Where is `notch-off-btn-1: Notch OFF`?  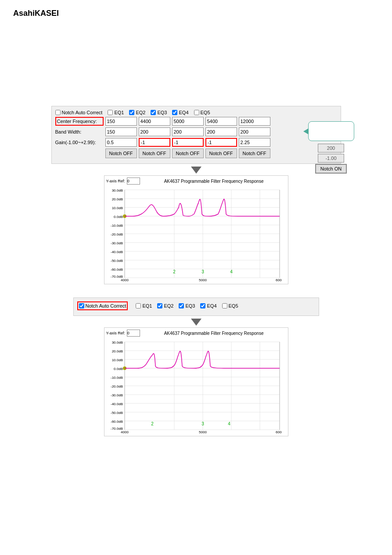 notch-off-btn-1: Notch OFF is located at coordinates (121, 153).